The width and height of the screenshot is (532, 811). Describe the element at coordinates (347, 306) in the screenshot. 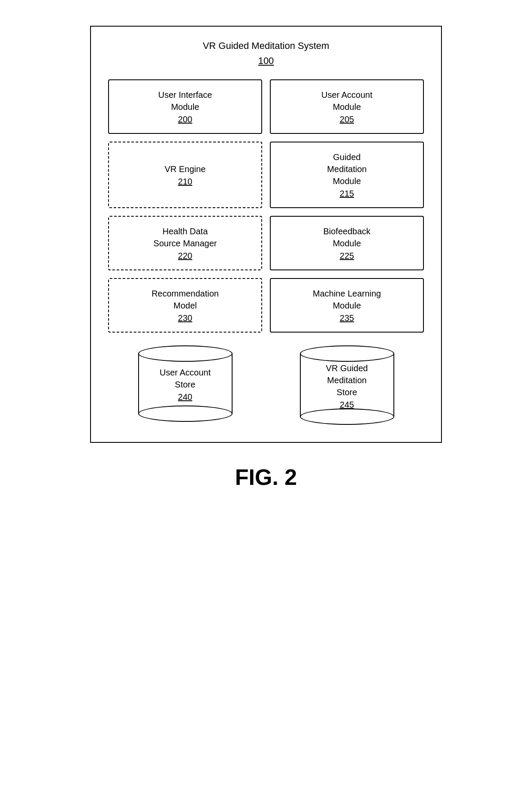

I see `machine-learning-module: Machine LearningModule 235` at that location.